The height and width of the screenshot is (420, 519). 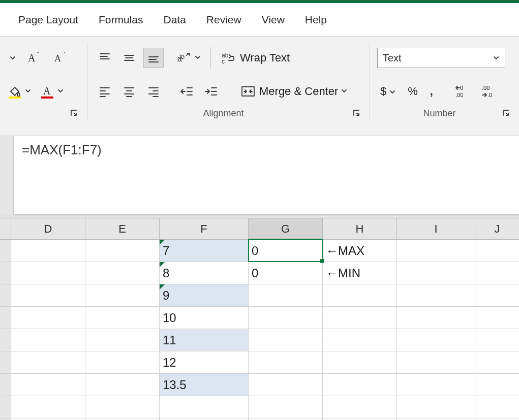 I want to click on cell-H2: ←MIN, so click(x=360, y=273).